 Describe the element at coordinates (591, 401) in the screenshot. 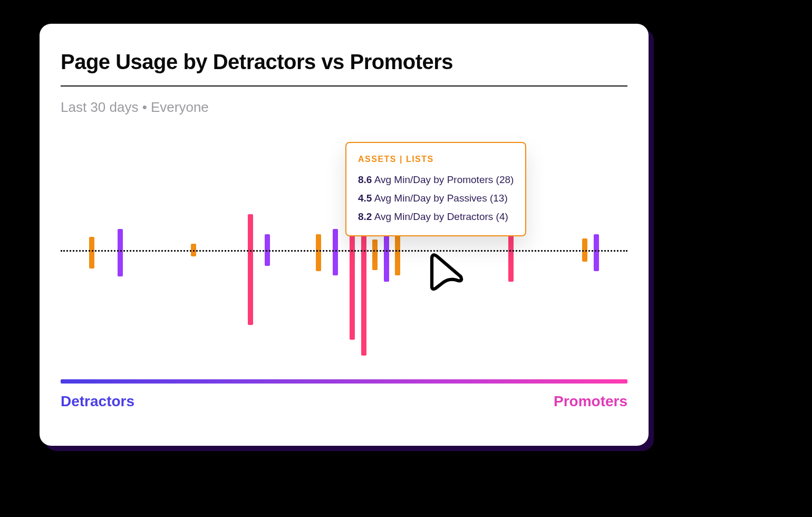

I see `axis-label-promoters: Promoters` at that location.